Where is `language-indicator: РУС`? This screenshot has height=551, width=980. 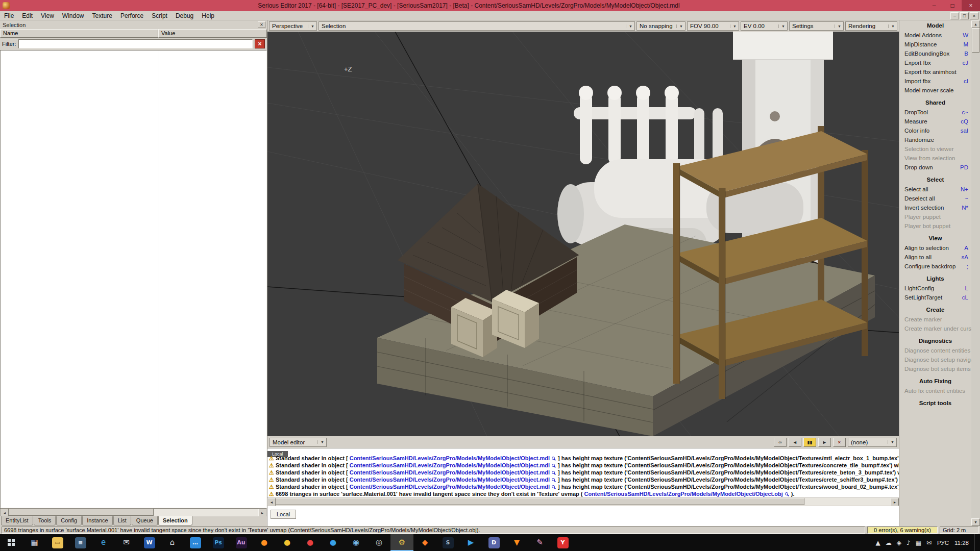 language-indicator: РУС is located at coordinates (943, 543).